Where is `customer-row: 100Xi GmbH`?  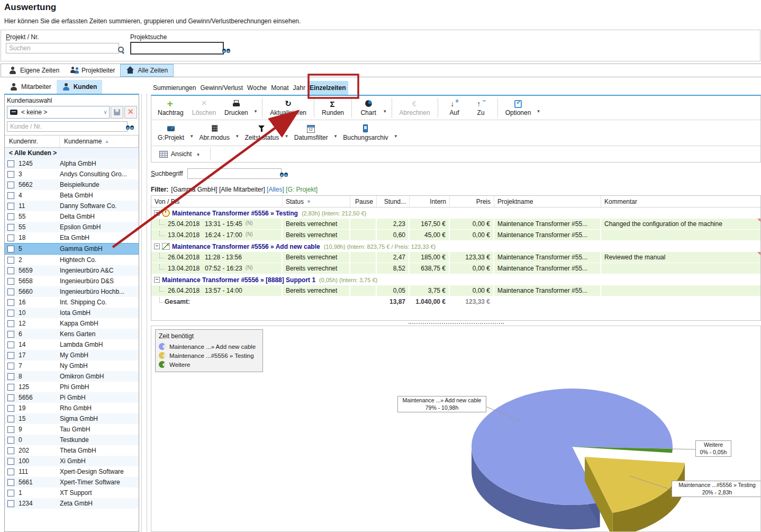 customer-row: 100Xi GmbH is located at coordinates (72, 461).